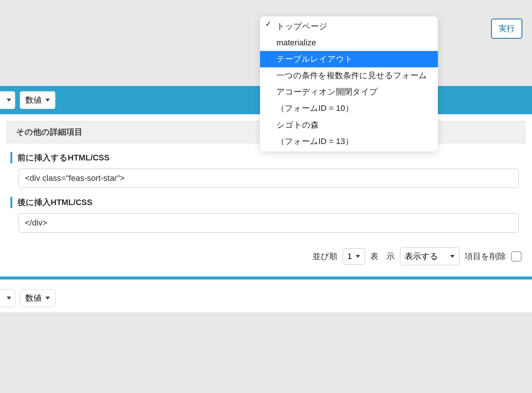 This screenshot has width=532, height=393. What do you see at coordinates (349, 25) in the screenshot?
I see `dropdown-item-0: トップページ` at bounding box center [349, 25].